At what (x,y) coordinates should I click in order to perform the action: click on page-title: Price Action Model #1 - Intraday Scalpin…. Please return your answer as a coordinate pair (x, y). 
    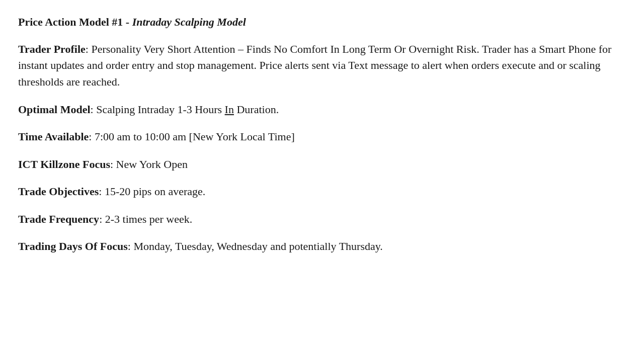
    Looking at the image, I should click on (322, 22).